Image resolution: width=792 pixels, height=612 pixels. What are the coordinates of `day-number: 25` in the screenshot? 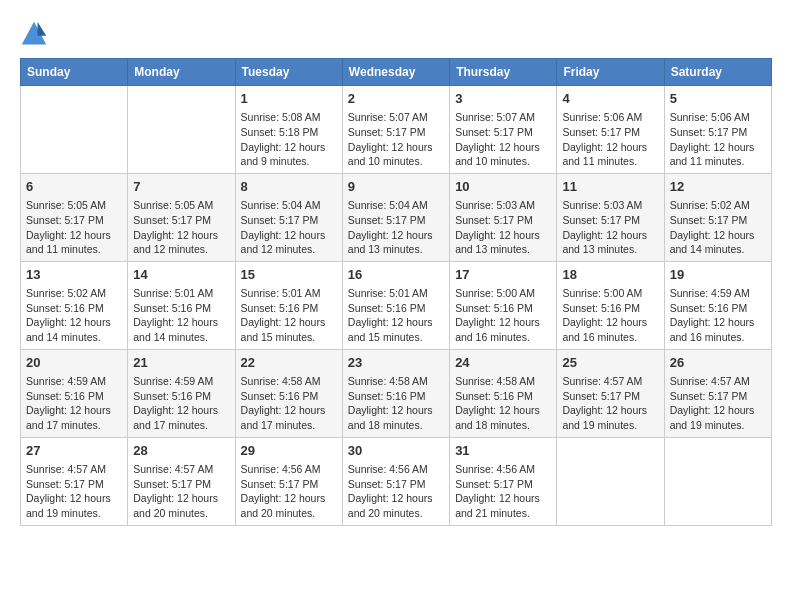 It's located at (610, 363).